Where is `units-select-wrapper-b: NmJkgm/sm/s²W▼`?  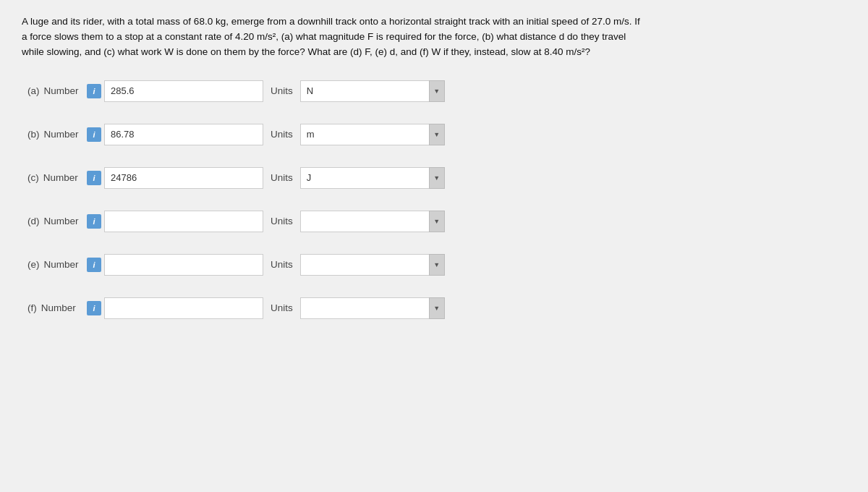 units-select-wrapper-b: NmJkgm/sm/s²W▼ is located at coordinates (373, 135).